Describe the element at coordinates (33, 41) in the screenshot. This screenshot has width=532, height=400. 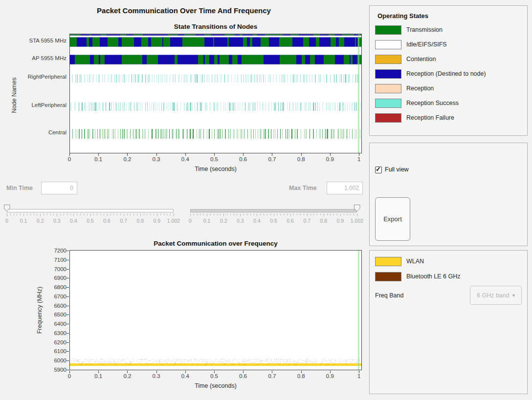
I see `node-name-tick-label: STA 5955 MHz` at that location.